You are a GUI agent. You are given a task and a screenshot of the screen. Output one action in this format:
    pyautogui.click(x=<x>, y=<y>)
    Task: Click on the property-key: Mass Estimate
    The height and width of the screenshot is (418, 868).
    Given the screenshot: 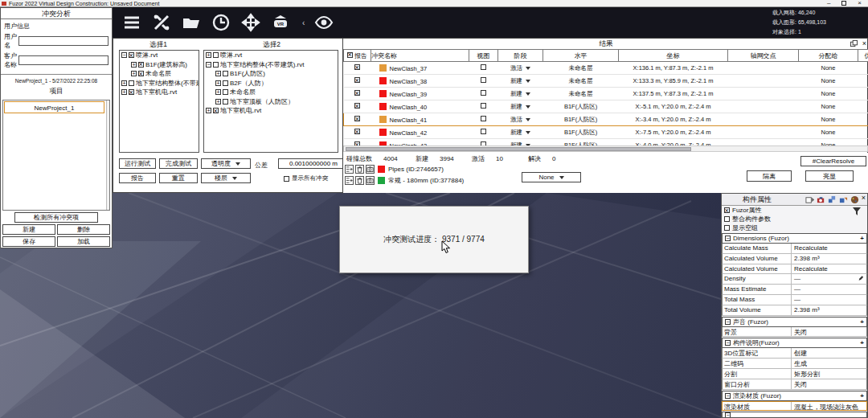 What is the action you would take?
    pyautogui.click(x=757, y=289)
    